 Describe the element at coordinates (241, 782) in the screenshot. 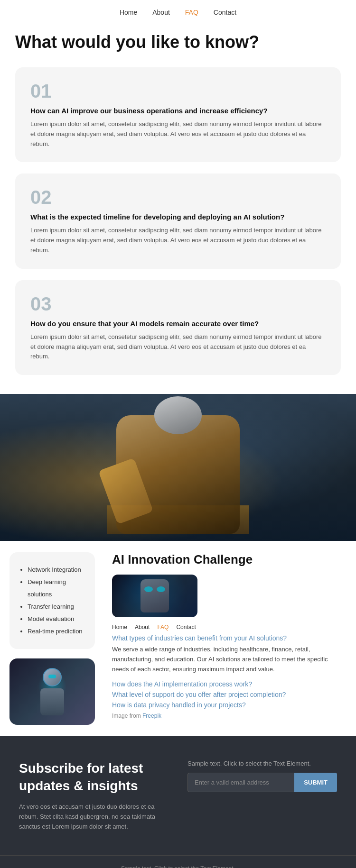

I see `email-input` at that location.